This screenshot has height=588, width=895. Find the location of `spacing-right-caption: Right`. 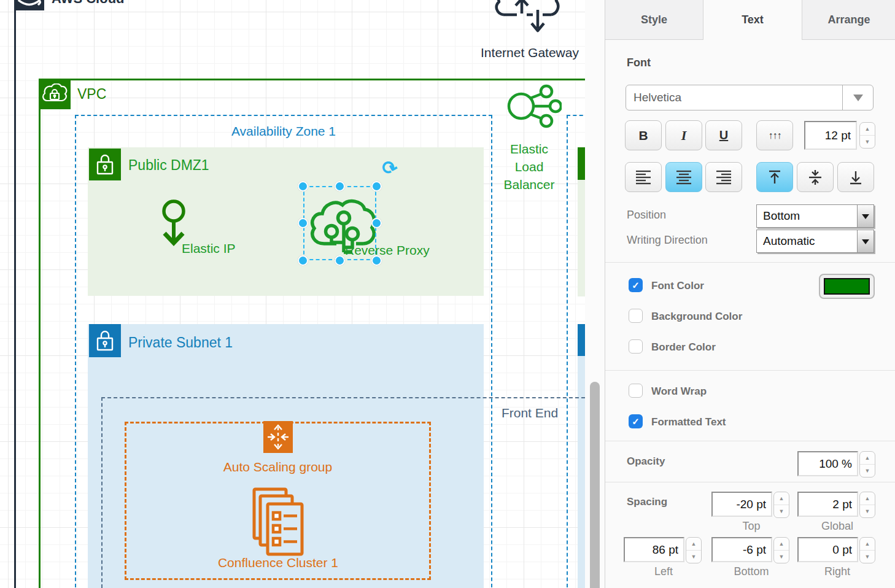

spacing-right-caption: Right is located at coordinates (837, 572).